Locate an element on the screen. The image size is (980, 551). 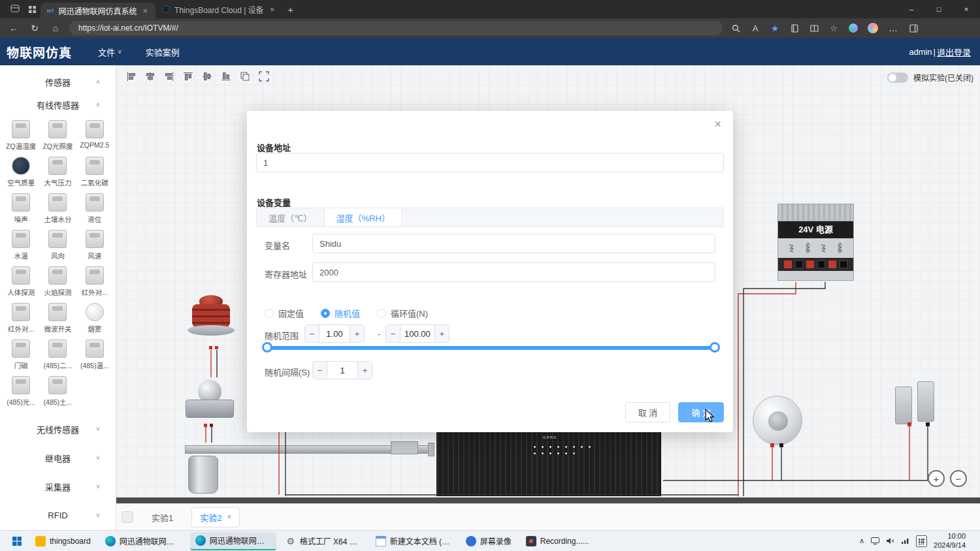
register-address-input is located at coordinates (514, 272).